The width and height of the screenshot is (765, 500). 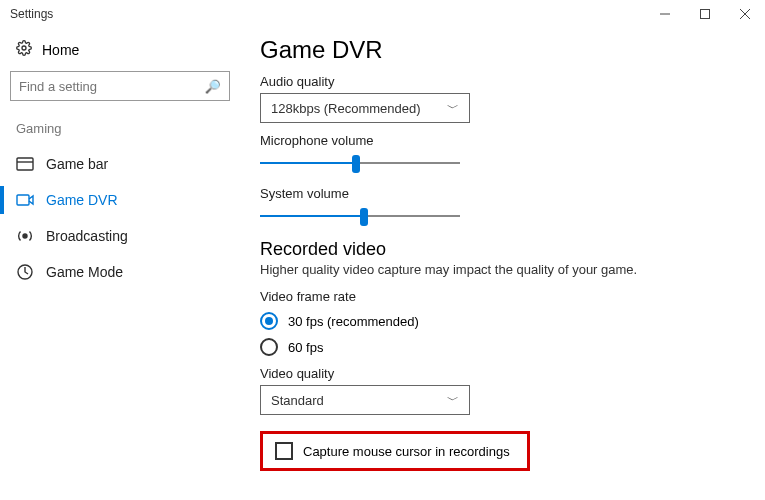 What do you see at coordinates (25, 200) in the screenshot?
I see `gamedvr-icon` at bounding box center [25, 200].